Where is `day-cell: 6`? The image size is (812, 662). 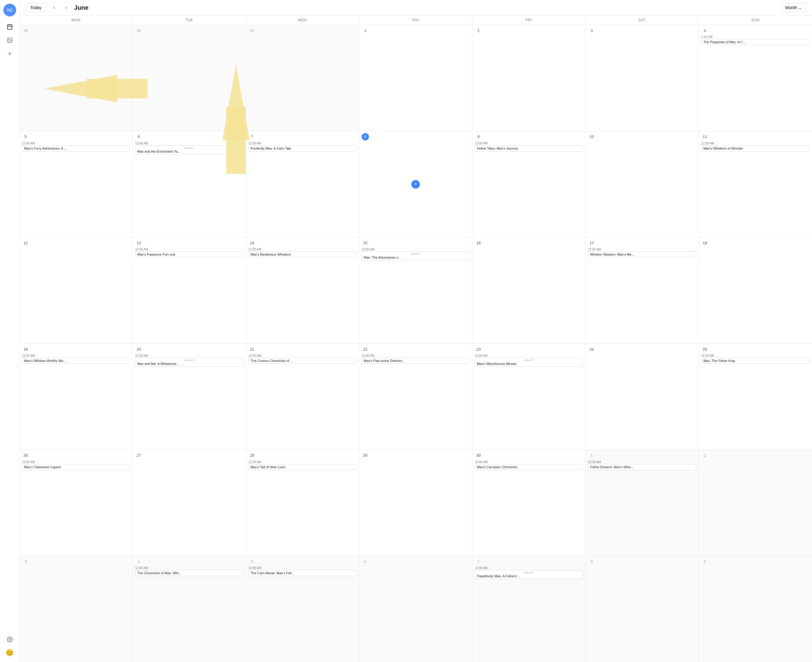
day-cell: 6 is located at coordinates (416, 609).